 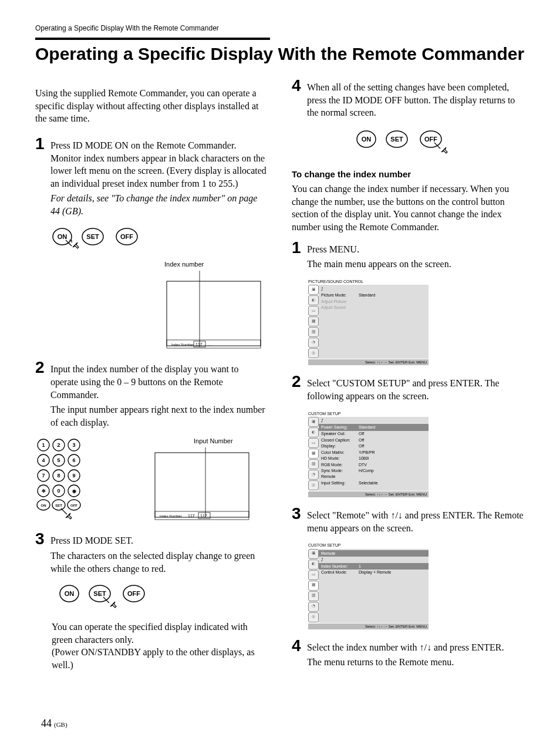 What do you see at coordinates (160, 164) in the screenshot?
I see `step-text: Press ID MODE ON on the Remote Commander…` at bounding box center [160, 164].